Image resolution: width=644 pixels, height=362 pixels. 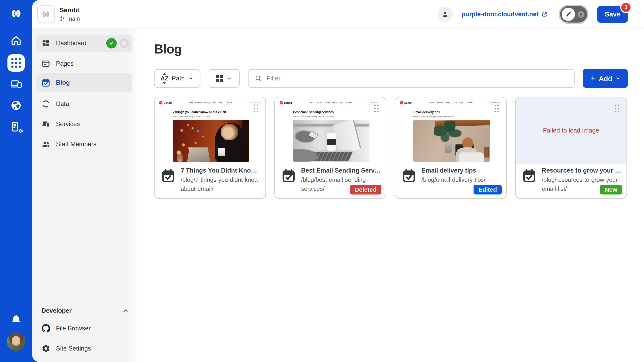 What do you see at coordinates (62, 104) in the screenshot?
I see `sidebar-item-label: Data` at bounding box center [62, 104].